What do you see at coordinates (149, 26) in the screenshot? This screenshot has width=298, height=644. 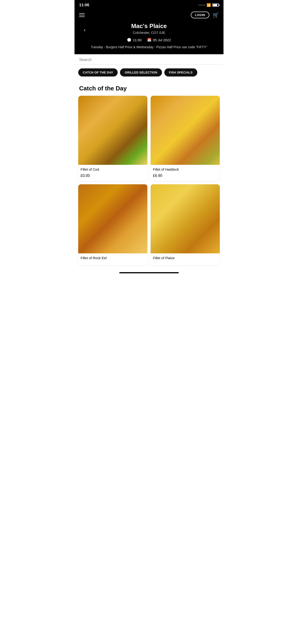 I see `restaurant-name: Mac's Plaice` at bounding box center [149, 26].